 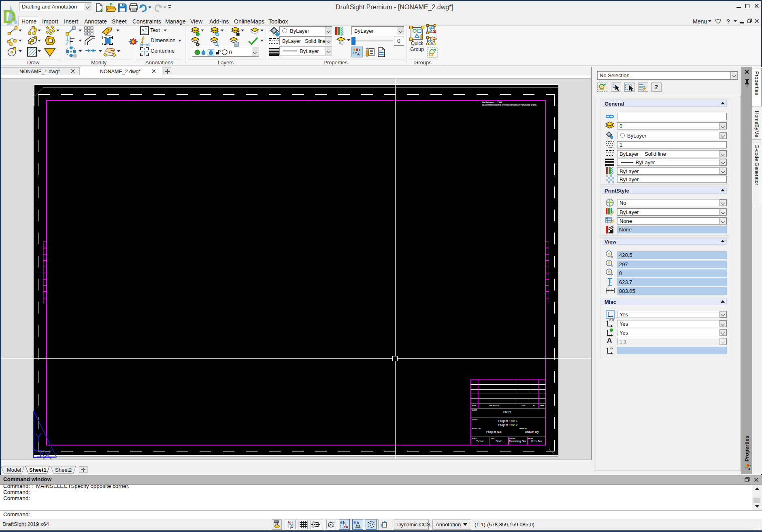 I want to click on svg-text: Y, so click(x=612, y=266).